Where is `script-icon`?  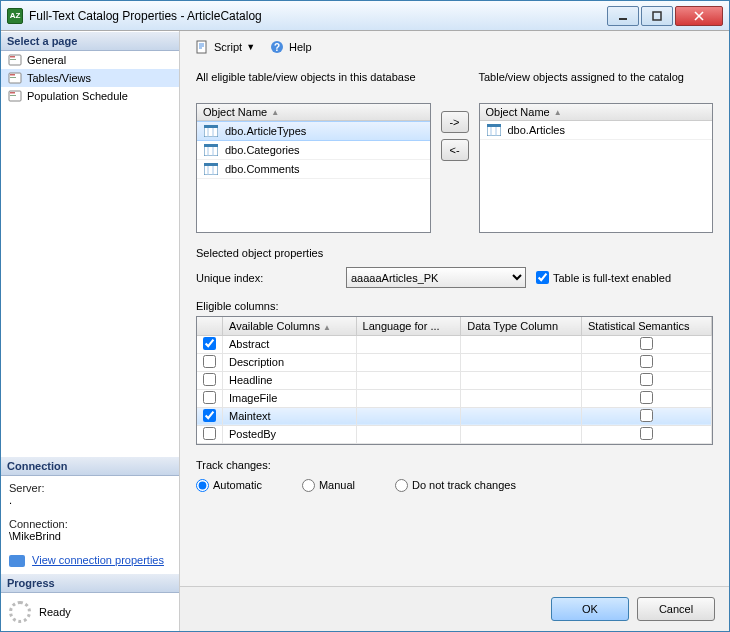 script-icon is located at coordinates (202, 47).